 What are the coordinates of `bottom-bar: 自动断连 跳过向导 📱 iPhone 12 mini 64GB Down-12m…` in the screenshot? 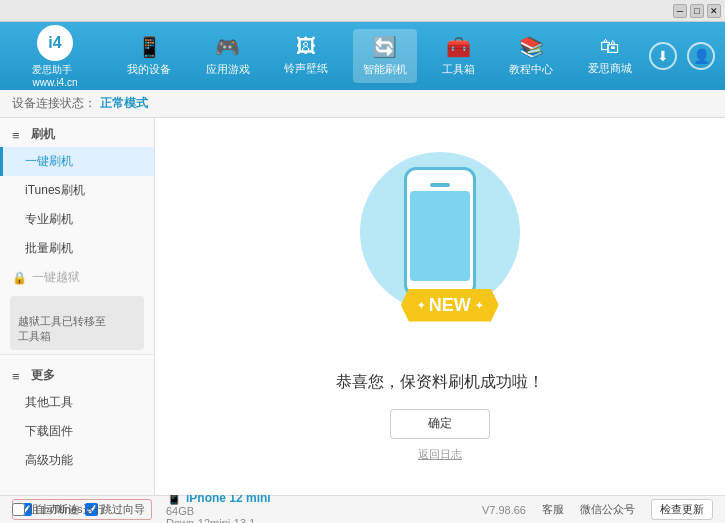 It's located at (362, 509).